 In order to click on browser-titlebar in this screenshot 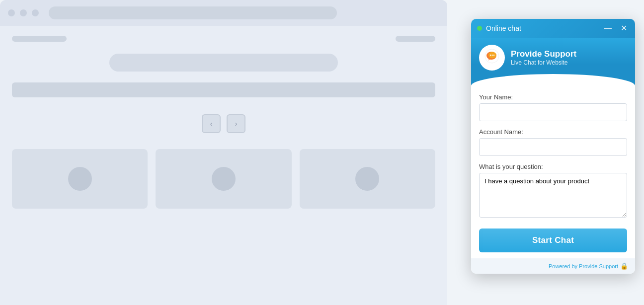, I will do `click(224, 13)`.